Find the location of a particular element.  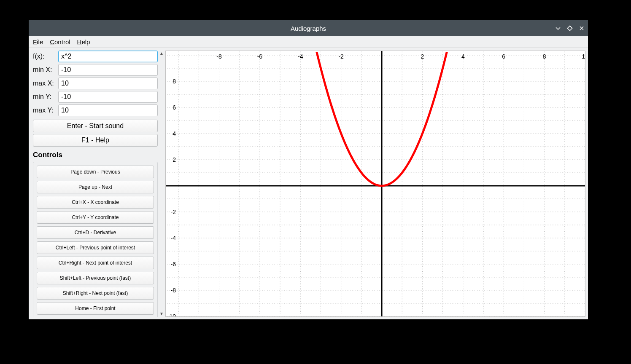

controls-header: Controls is located at coordinates (95, 155).